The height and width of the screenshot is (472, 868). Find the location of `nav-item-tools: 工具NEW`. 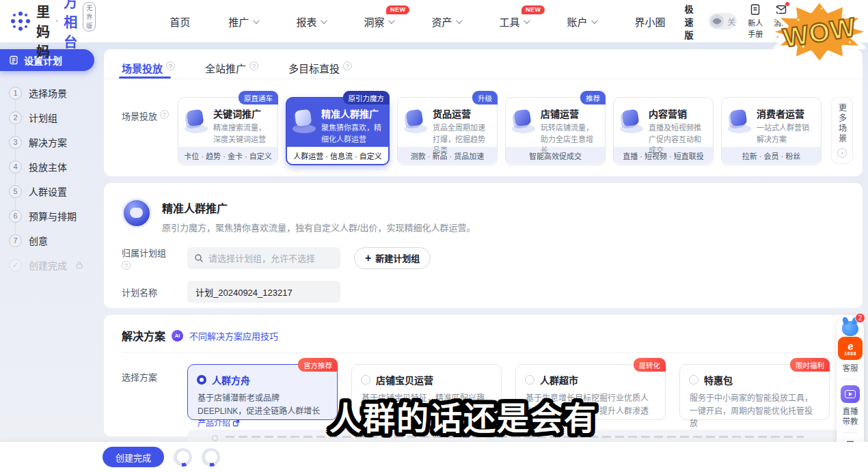

nav-item-tools: 工具NEW is located at coordinates (514, 22).